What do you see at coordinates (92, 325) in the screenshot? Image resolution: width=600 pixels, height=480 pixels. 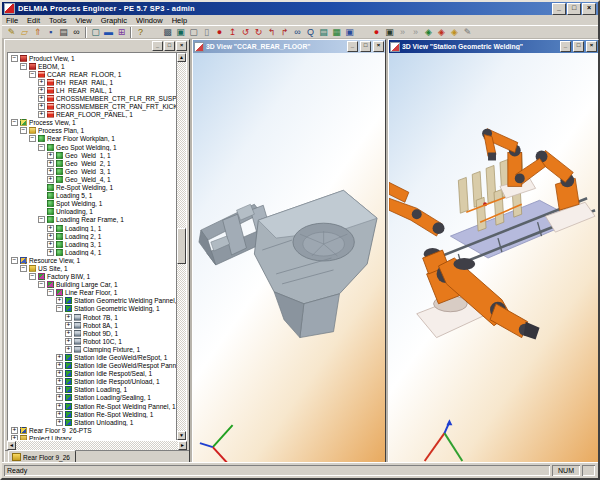 I see `tree-item: +Robot 8A, 1` at bounding box center [92, 325].